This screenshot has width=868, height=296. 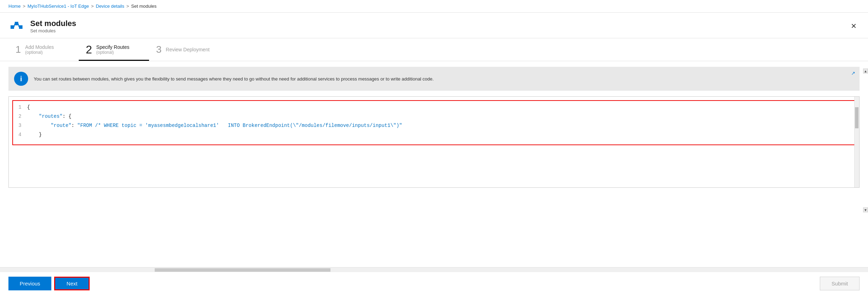 What do you see at coordinates (434, 25) in the screenshot?
I see `page-header: Set modules Set modules ✕` at bounding box center [434, 25].